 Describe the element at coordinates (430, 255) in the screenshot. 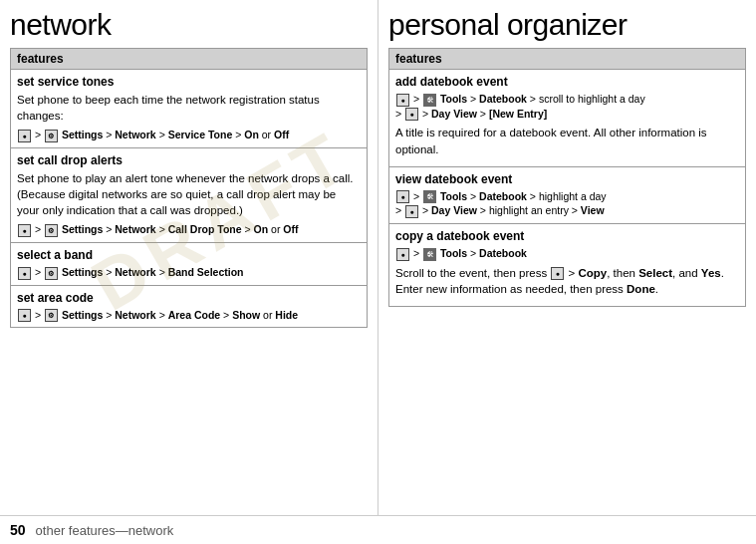

I see `tools-icon-copy-event: 🛠` at that location.